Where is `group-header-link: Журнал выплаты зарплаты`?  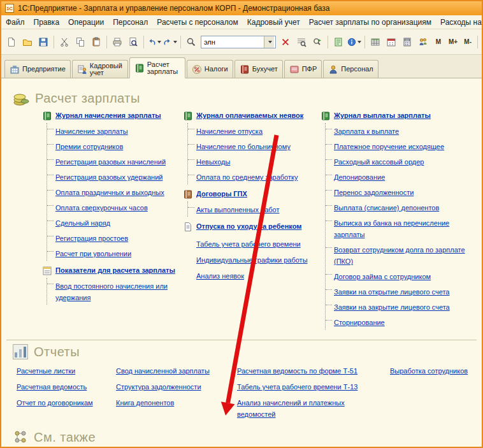
group-header-link: Журнал выплаты зарплаты is located at coordinates (382, 116).